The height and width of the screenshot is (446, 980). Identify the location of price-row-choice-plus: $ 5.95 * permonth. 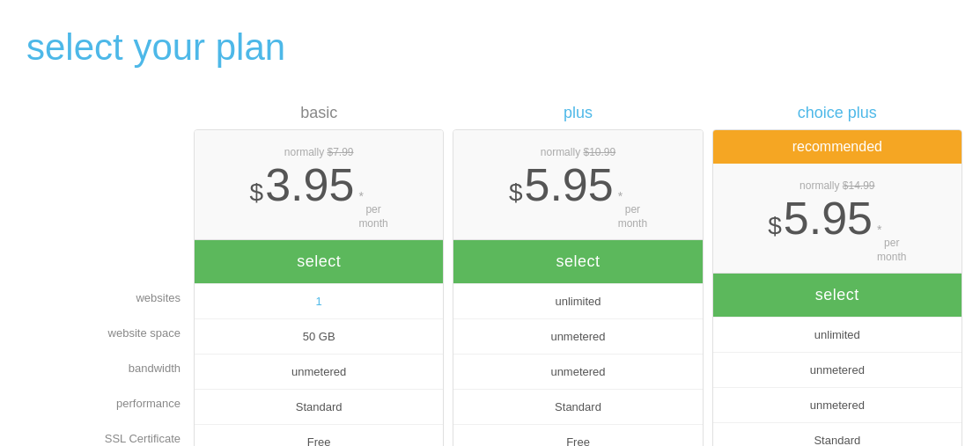
(837, 230).